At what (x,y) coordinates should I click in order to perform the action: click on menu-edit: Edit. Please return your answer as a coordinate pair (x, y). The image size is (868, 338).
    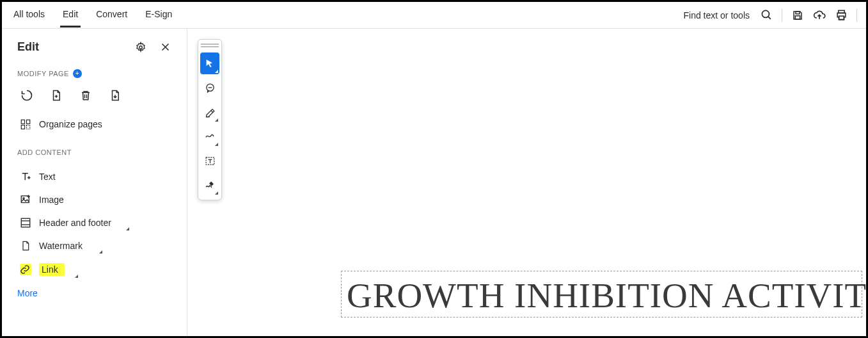
    Looking at the image, I should click on (70, 15).